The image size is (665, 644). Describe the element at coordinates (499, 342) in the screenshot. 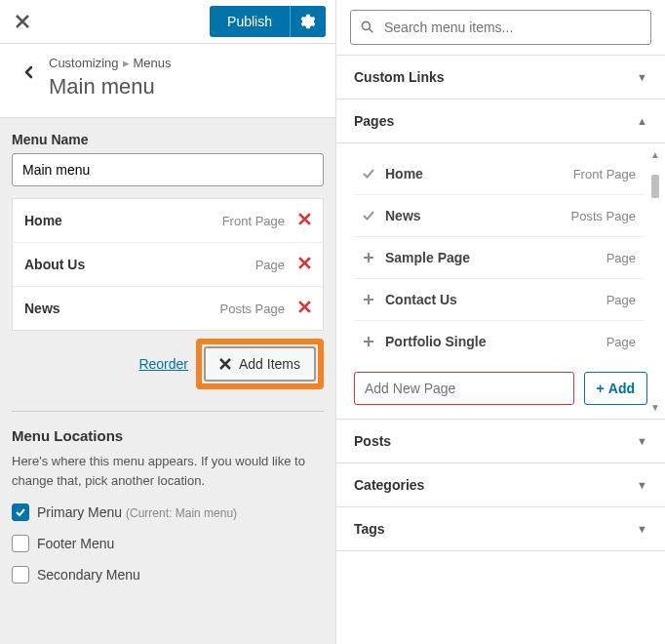

I see `page-row: Portfolio Single Page` at that location.